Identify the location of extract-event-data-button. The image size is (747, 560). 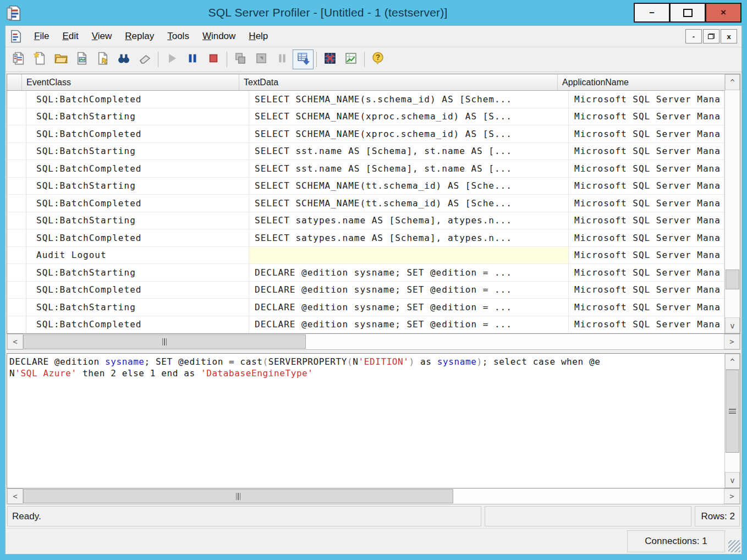
(330, 59).